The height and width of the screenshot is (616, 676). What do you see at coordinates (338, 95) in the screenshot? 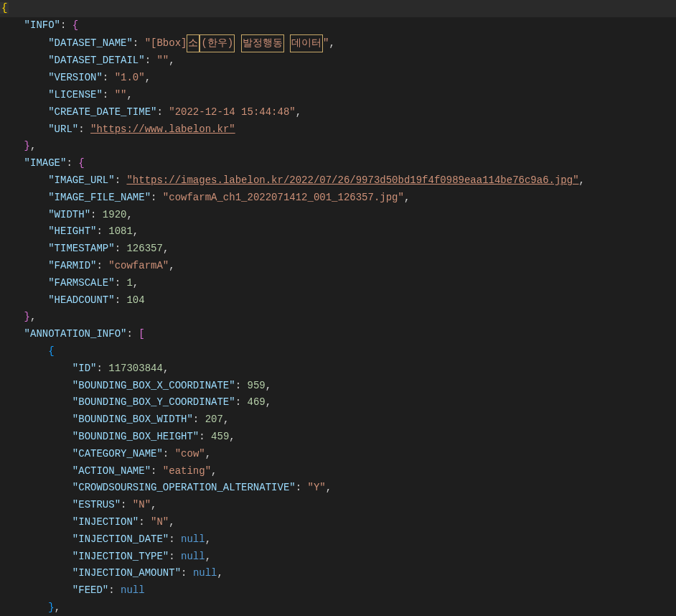
I see `code-line: "LICENSE": "",` at bounding box center [338, 95].